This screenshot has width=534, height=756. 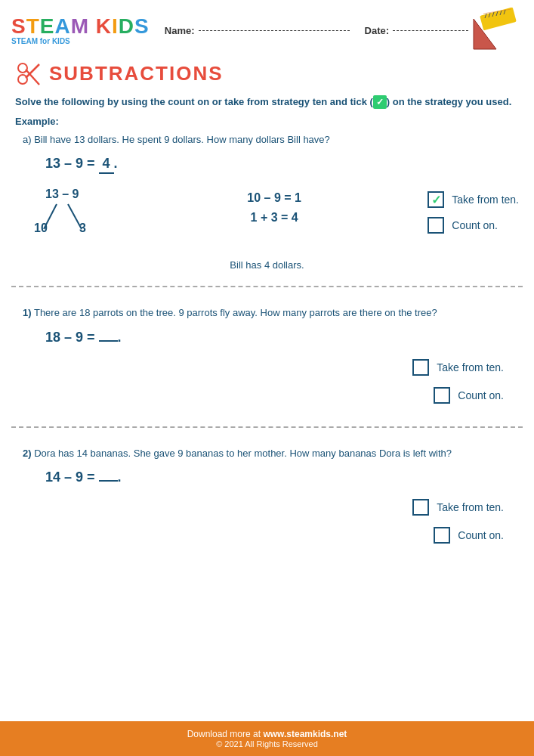 What do you see at coordinates (437, 200) in the screenshot?
I see `check-icon: ✓` at bounding box center [437, 200].